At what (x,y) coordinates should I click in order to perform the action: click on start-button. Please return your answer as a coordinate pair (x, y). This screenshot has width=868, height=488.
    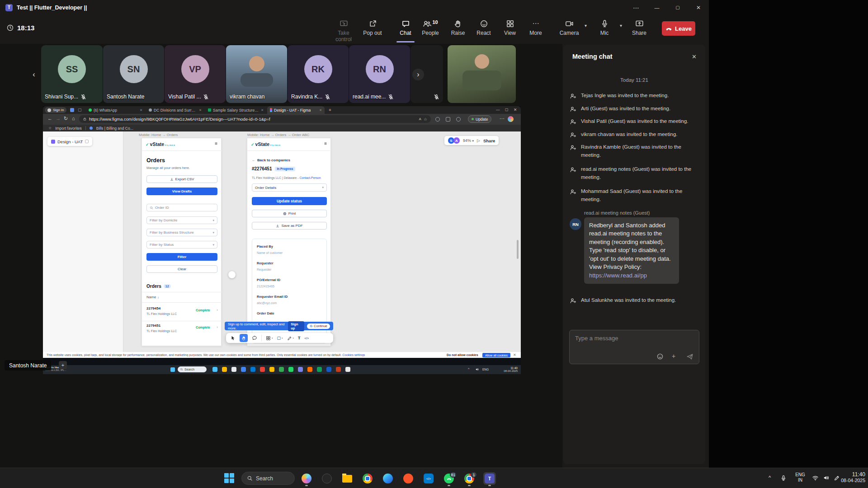
    Looking at the image, I should click on (229, 478).